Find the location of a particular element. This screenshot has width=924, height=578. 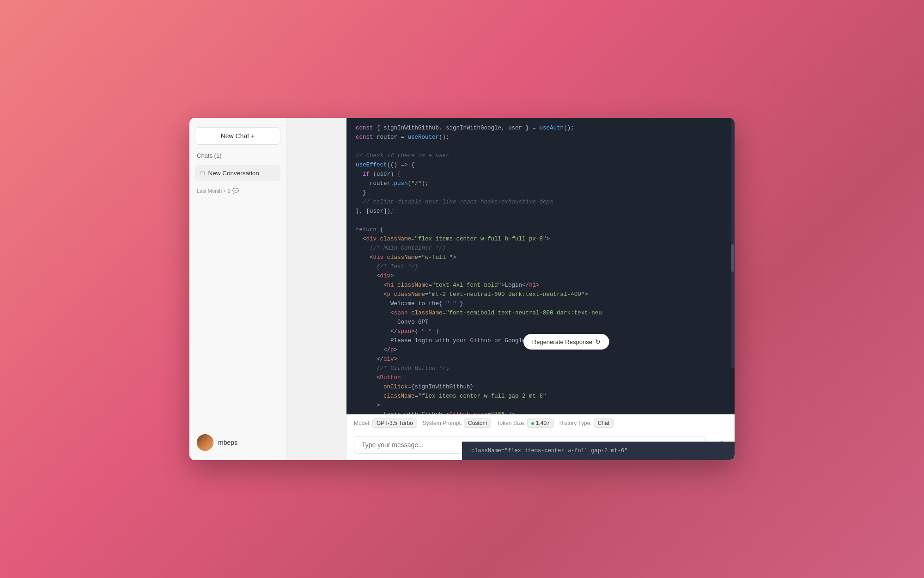

code-line: const router = useRouter(); is located at coordinates (541, 137).